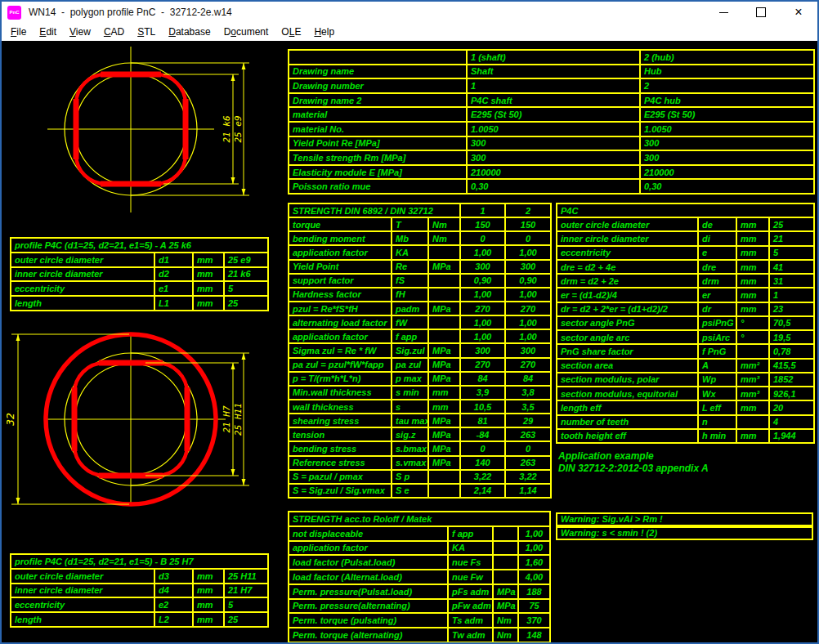 The image size is (819, 644). Describe the element at coordinates (410, 309) in the screenshot. I see `table-cell: padm` at that location.